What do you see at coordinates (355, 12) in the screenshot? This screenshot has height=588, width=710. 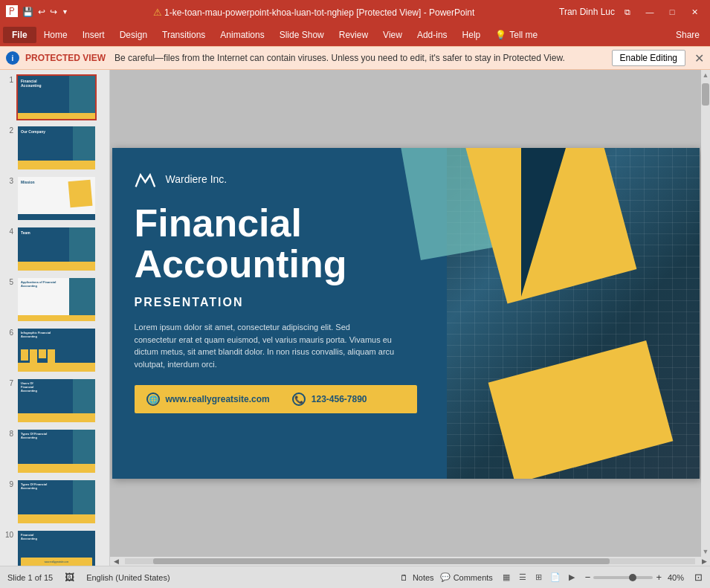 I see `title-bar: 🅿 💾 ↩ ↪ ▼ ⚠ 1-ke-toan-mau-powerpoint-kho…` at bounding box center [355, 12].